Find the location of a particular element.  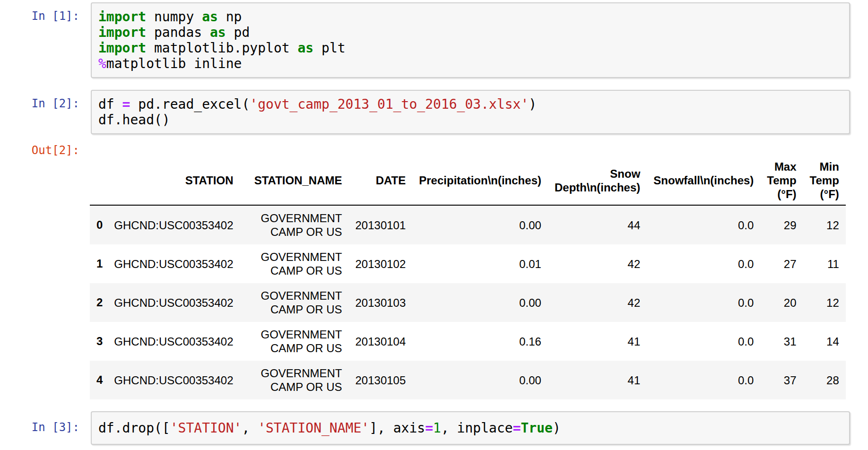

min-temp-cell: 11 is located at coordinates (825, 264).